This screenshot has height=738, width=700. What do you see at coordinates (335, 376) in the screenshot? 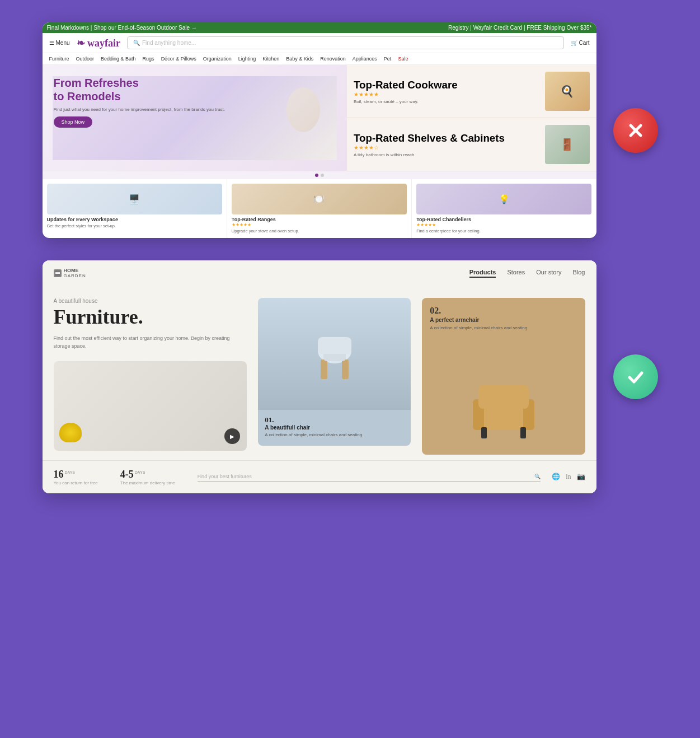
I see `hg-center-section: 01. A beautifull chair A collection of s…` at bounding box center [335, 376].